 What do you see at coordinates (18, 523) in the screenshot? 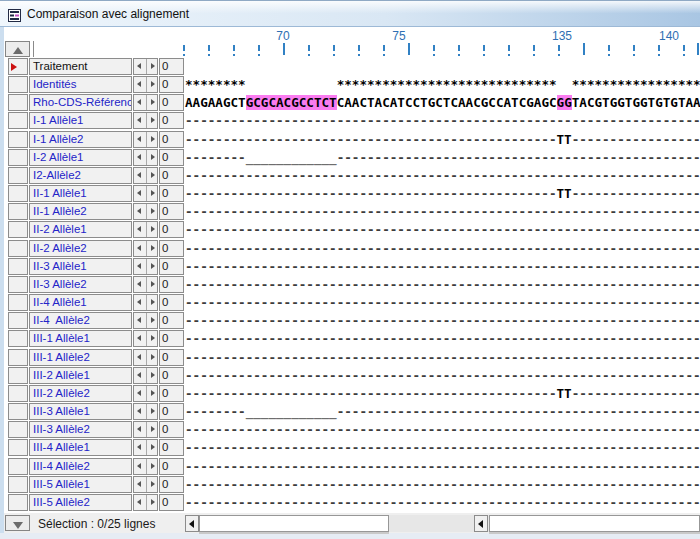
I see `scroll-down-button` at bounding box center [18, 523].